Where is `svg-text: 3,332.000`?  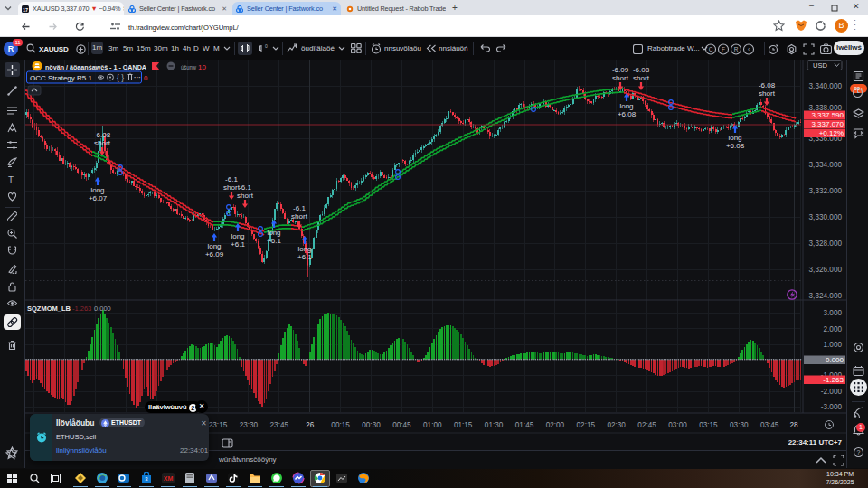 svg-text: 3,332.000 is located at coordinates (826, 192).